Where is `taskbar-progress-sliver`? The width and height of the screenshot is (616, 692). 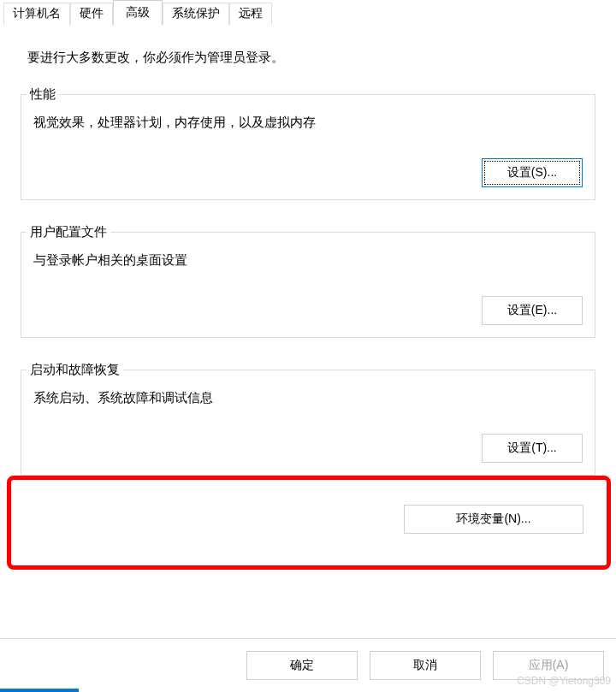
taskbar-progress-sliver is located at coordinates (39, 690).